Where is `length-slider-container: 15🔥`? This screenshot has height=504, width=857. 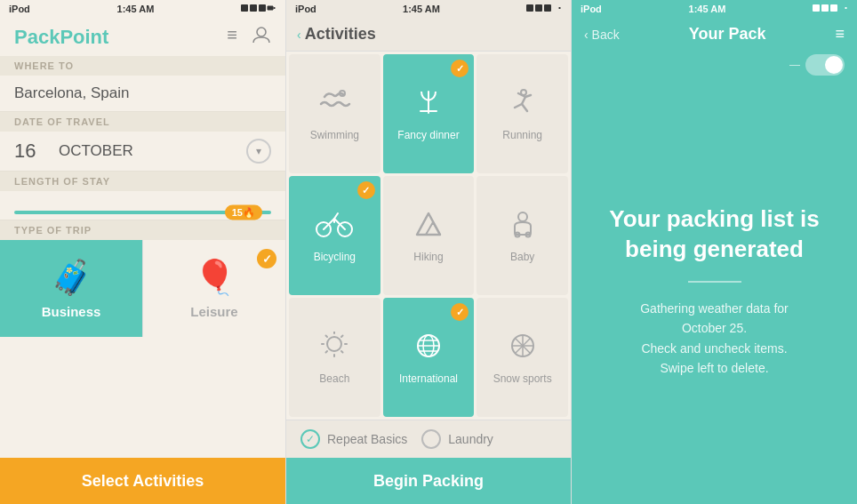
length-slider-container: 15🔥 is located at coordinates (142, 206).